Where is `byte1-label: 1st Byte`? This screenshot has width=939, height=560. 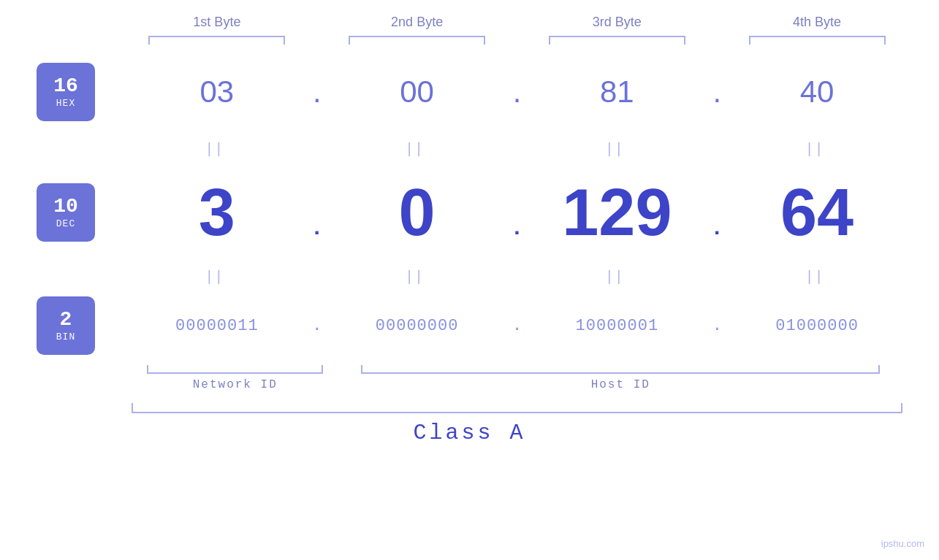
byte1-label: 1st Byte is located at coordinates (217, 22).